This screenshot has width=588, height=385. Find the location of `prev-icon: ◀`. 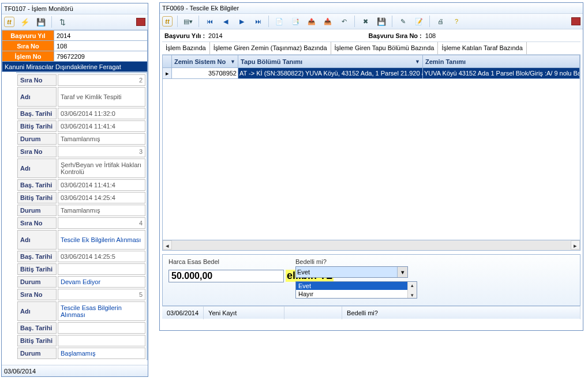

prev-icon: ◀ is located at coordinates (226, 21).